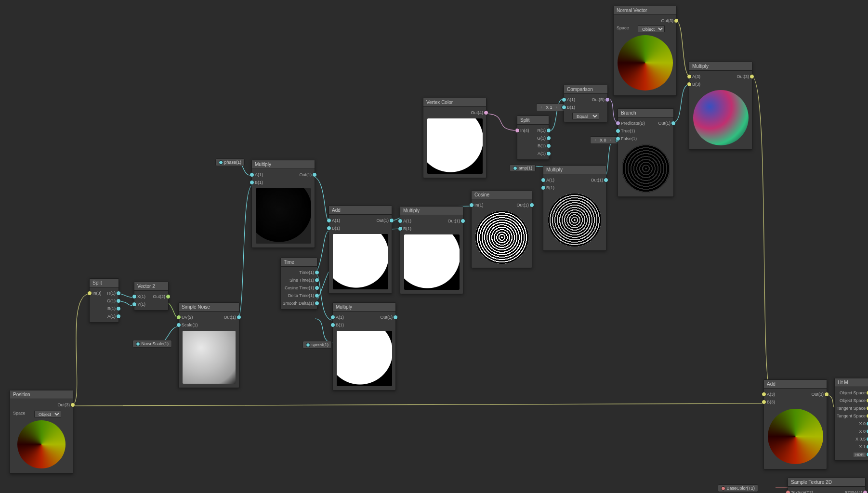 This screenshot has width=868, height=493. Describe the element at coordinates (152, 344) in the screenshot. I see `prop-noisescale: NoiseScale(1)` at that location.